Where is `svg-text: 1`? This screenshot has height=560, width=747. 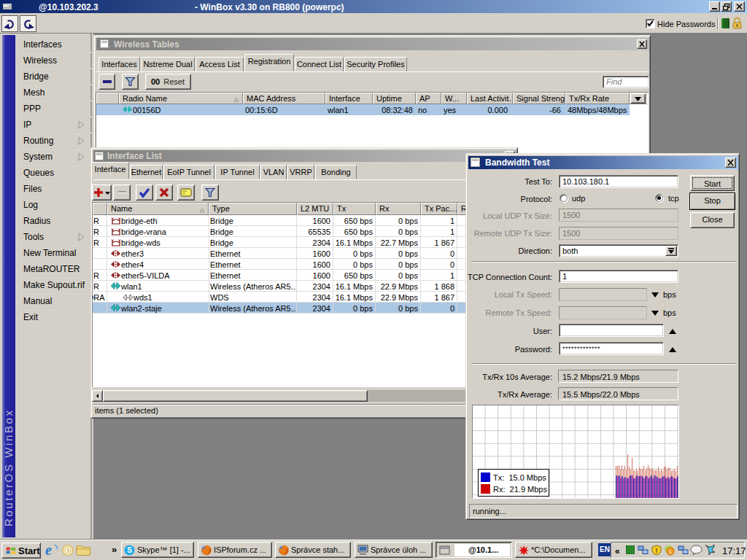 svg-text: 1 is located at coordinates (670, 551).